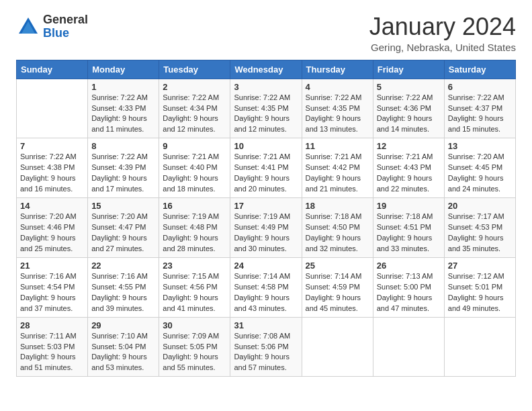  I want to click on day-info: Sunrise: 7:22 AMSunset: 4:36 PMDaylight:…, so click(408, 114).